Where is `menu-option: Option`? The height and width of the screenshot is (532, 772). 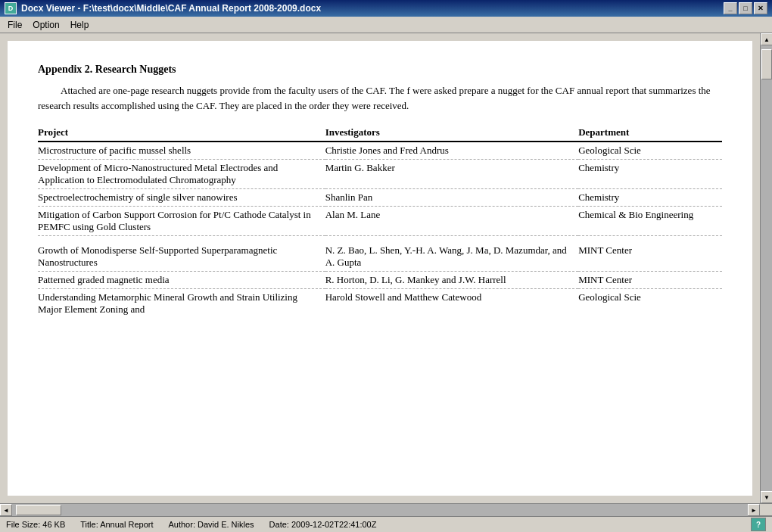 menu-option: Option is located at coordinates (45, 25).